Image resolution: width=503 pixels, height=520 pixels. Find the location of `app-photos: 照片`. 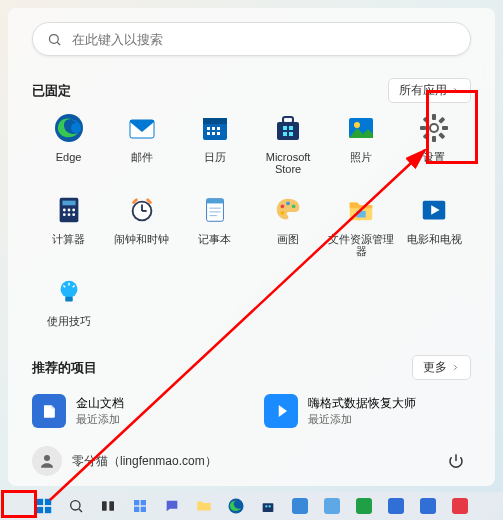

app-photos: 照片 is located at coordinates (362, 143).